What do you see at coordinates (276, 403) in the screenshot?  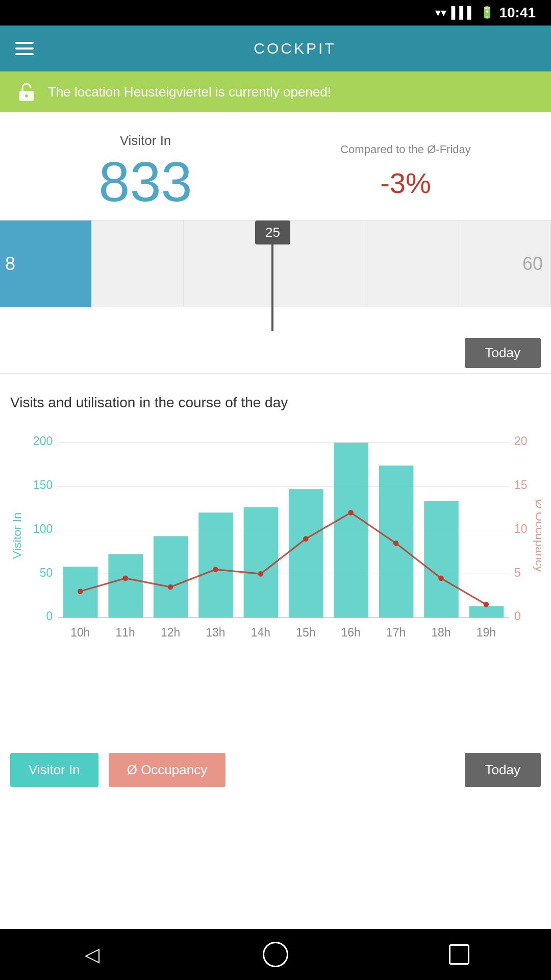 I see `chart-title: Visits and utilisation in the course of …` at bounding box center [276, 403].